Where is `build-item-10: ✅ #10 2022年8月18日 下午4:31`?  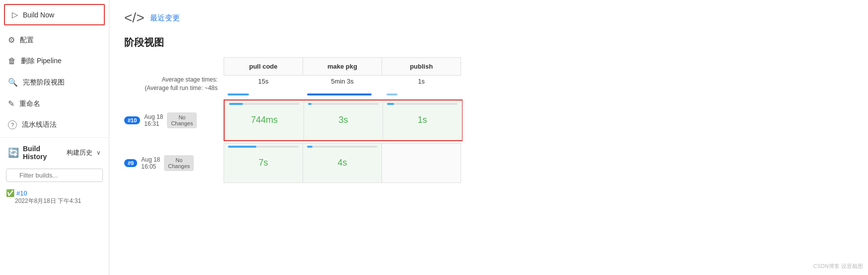 build-item-10: ✅ #10 2022年8月18日 下午4:31 is located at coordinates (55, 197).